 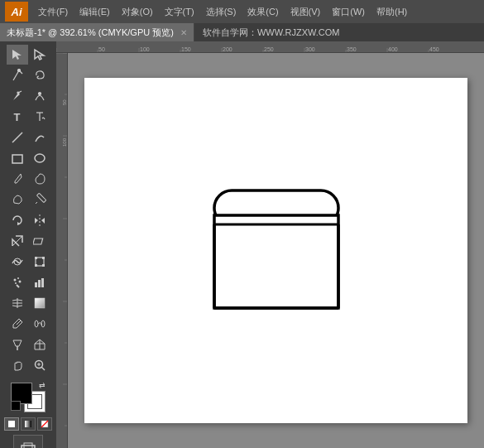 I want to click on svg-text: 150, so click(x=186, y=50).